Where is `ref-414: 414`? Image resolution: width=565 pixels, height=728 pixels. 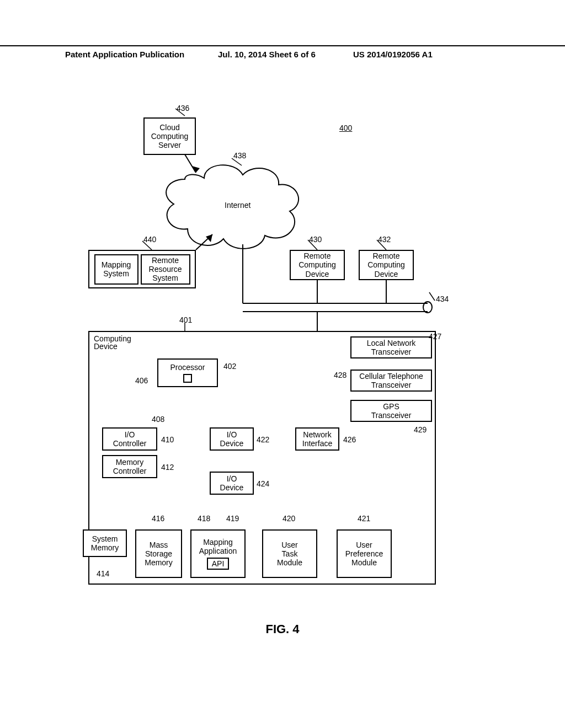
ref-414: 414 is located at coordinates (103, 574).